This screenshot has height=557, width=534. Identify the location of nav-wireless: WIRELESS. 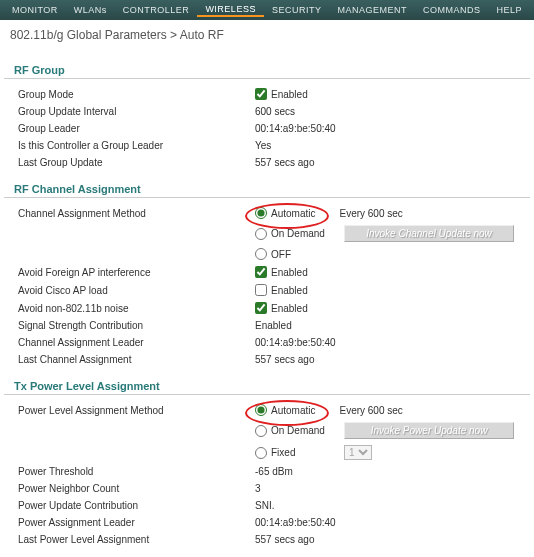
(230, 10).